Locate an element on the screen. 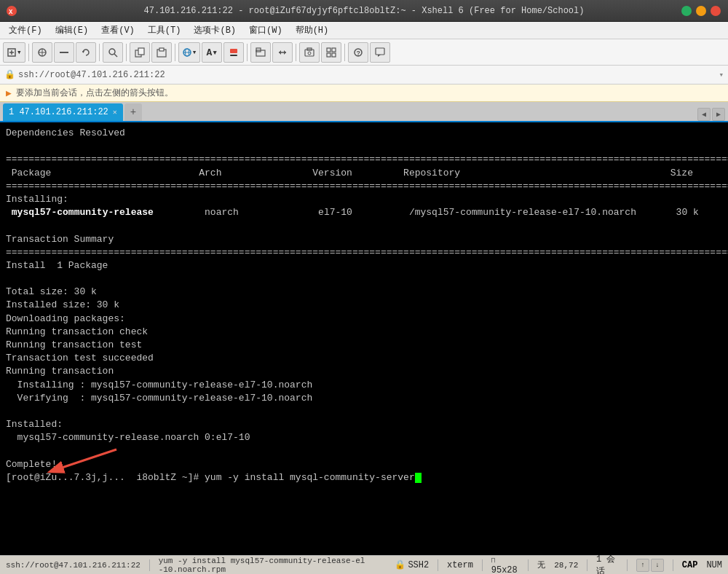  tabbar: 1 47.101.216.211:22 ✕ + ◀ ▶ is located at coordinates (364, 112).